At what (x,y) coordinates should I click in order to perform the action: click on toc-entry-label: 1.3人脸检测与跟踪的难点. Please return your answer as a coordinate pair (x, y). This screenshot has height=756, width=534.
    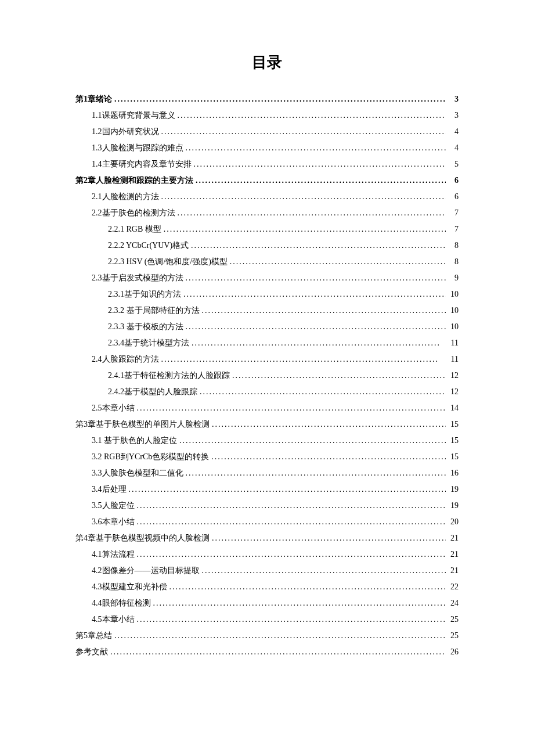
    Looking at the image, I should click on (138, 148).